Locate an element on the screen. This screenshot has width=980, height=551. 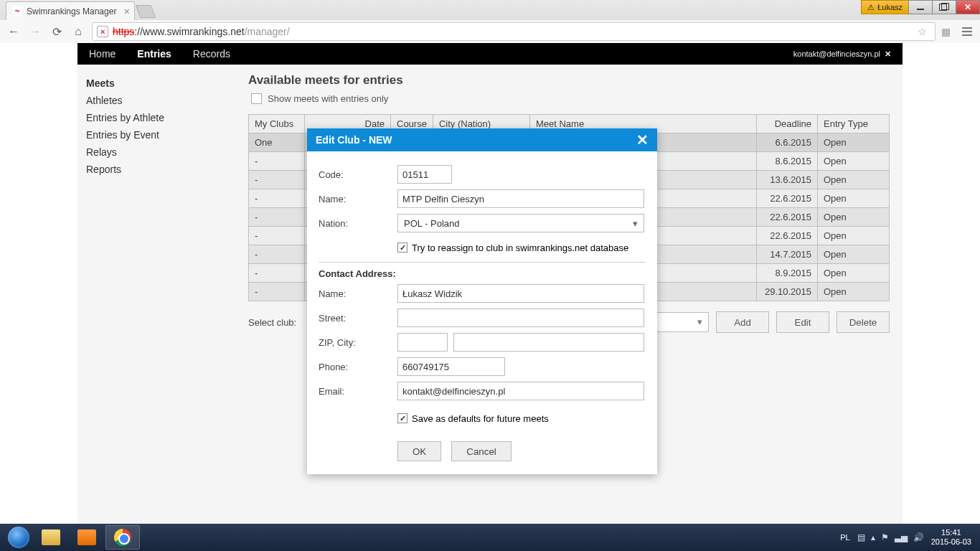
save-defaults-checkbox is located at coordinates (402, 418).